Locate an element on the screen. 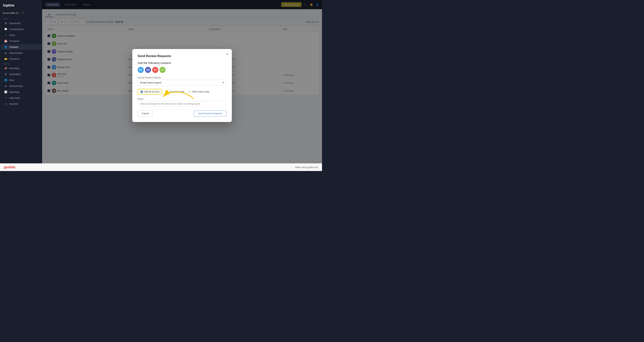  contacts-icon: 👤 is located at coordinates (6, 47).